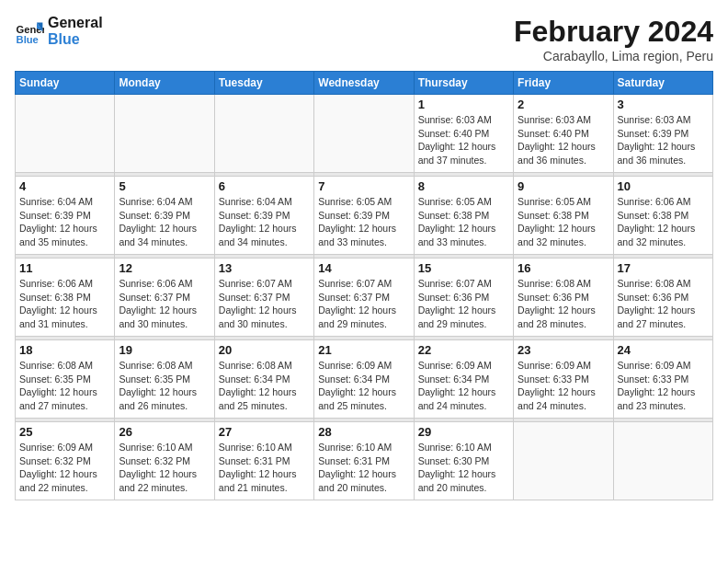 The width and height of the screenshot is (728, 563). What do you see at coordinates (265, 350) in the screenshot?
I see `day-number: 20` at bounding box center [265, 350].